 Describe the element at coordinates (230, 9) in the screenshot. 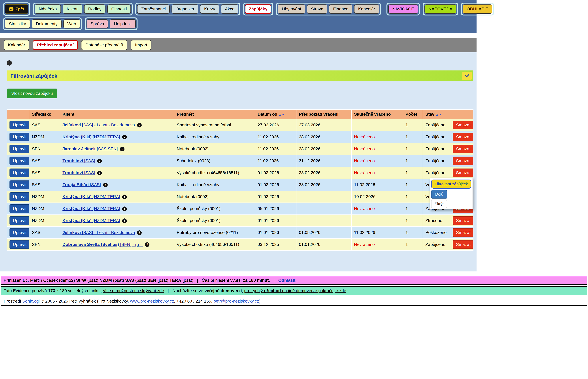

I see `nav-item-akce: Akce` at that location.